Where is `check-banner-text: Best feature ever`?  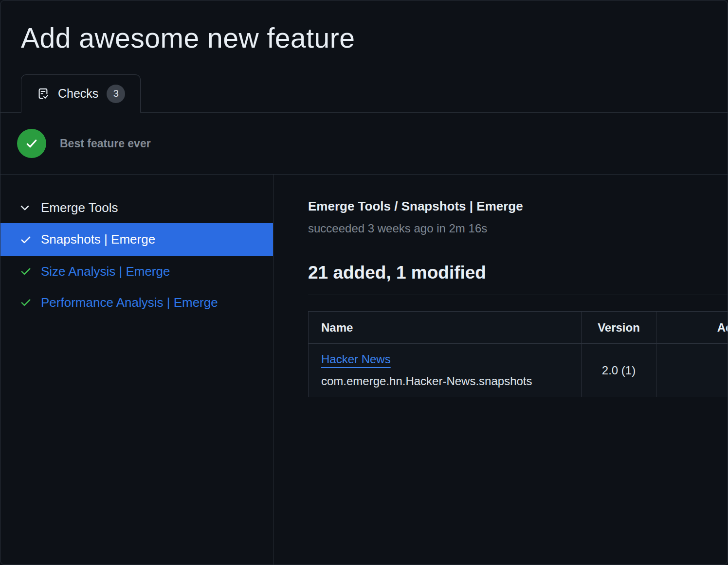
check-banner-text: Best feature ever is located at coordinates (105, 144).